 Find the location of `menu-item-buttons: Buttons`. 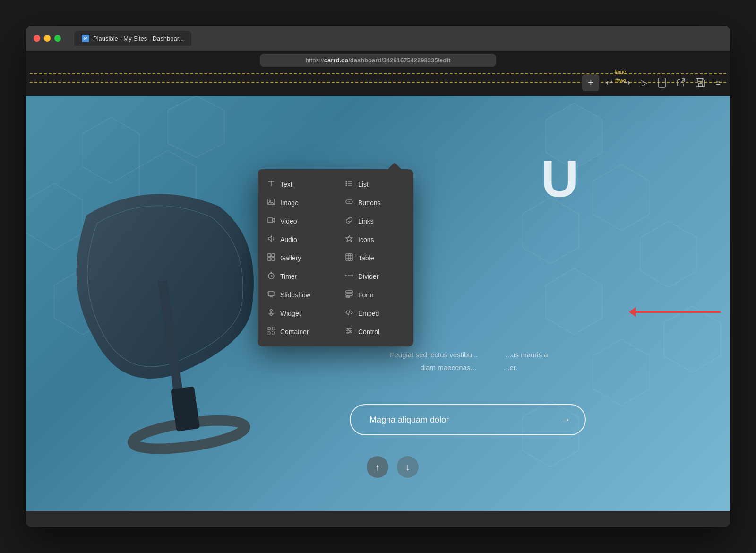

menu-item-buttons: Buttons is located at coordinates (374, 202).